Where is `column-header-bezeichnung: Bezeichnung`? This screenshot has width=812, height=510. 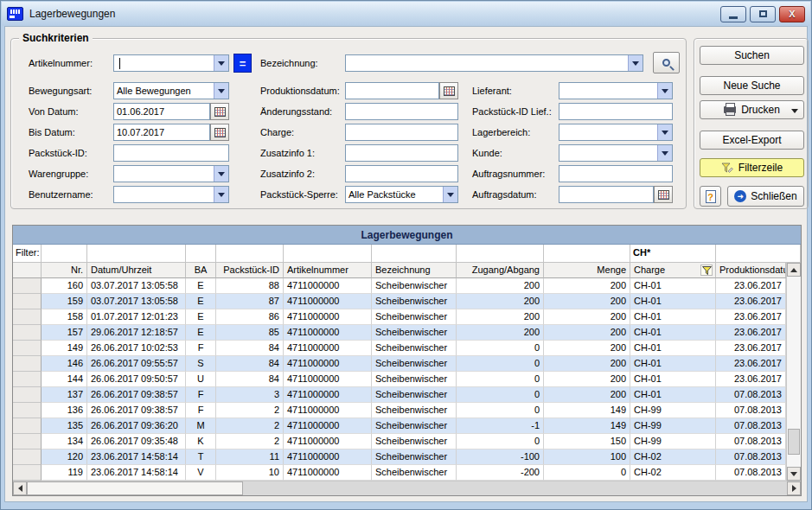
column-header-bezeichnung: Bezeichnung is located at coordinates (414, 271).